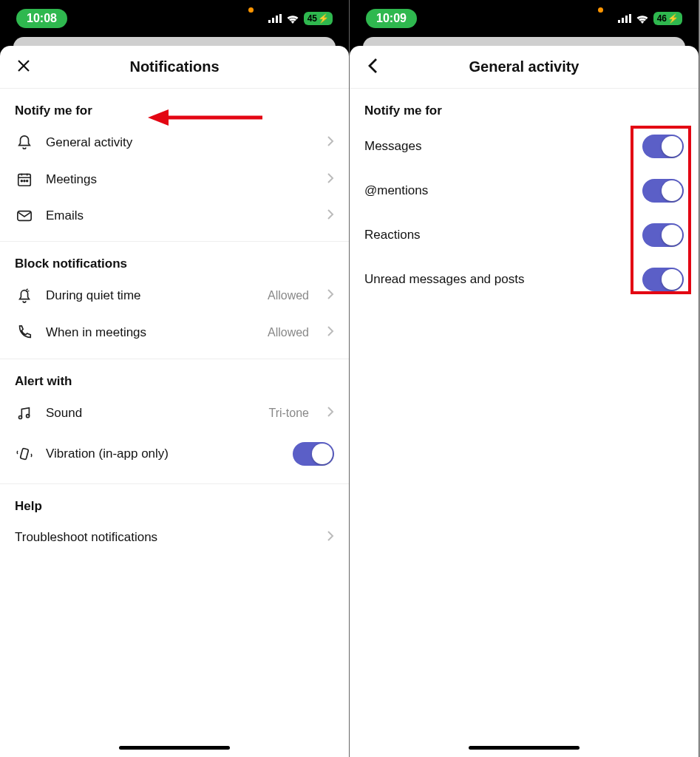 The width and height of the screenshot is (700, 757). What do you see at coordinates (174, 67) in the screenshot?
I see `sheet-header: Notifications` at bounding box center [174, 67].